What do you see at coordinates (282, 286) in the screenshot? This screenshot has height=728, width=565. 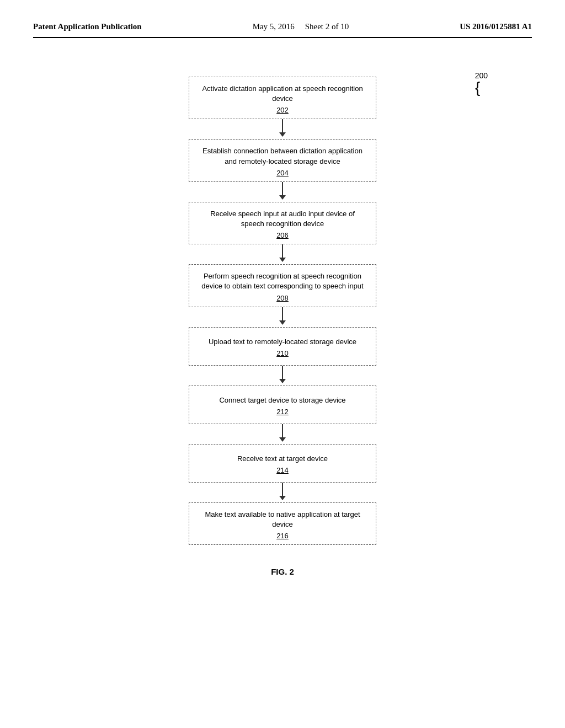 I see `flow-box-208: Perform speech recognition at speech rec…` at bounding box center [282, 286].